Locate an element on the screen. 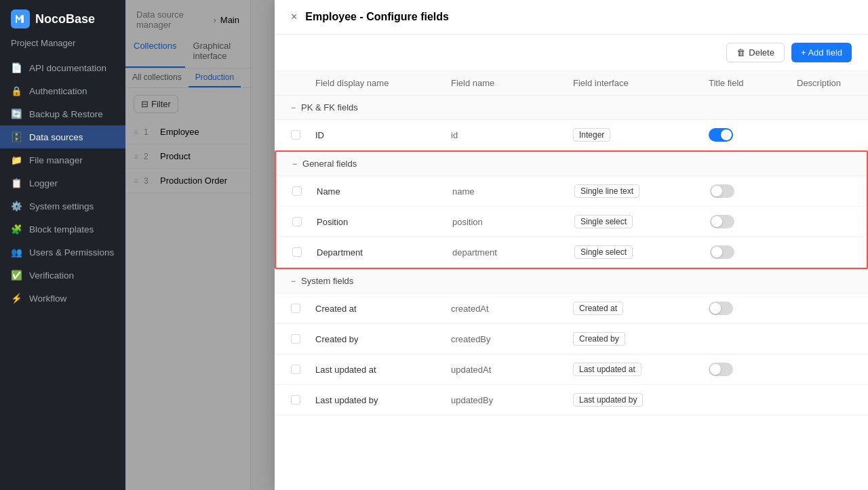 Image resolution: width=868 pixels, height=490 pixels. sidebar-item-label: Block templates is located at coordinates (61, 229).